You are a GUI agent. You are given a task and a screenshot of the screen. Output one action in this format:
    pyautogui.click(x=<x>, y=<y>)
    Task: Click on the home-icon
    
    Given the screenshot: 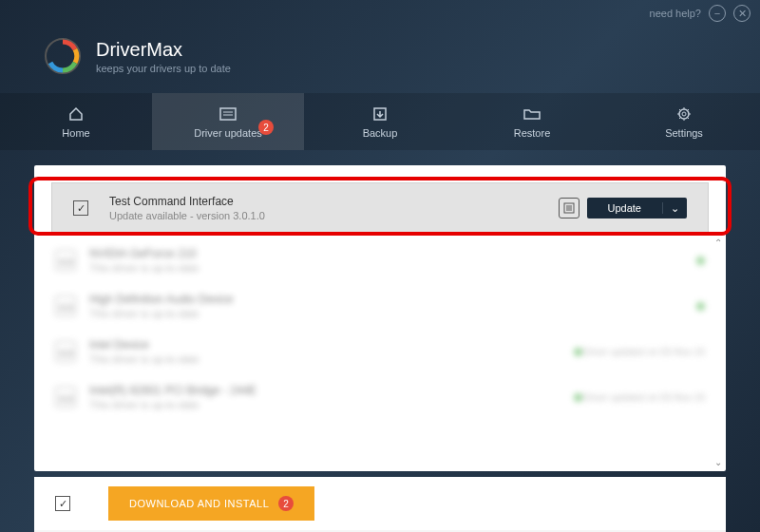 What is the action you would take?
    pyautogui.click(x=76, y=114)
    